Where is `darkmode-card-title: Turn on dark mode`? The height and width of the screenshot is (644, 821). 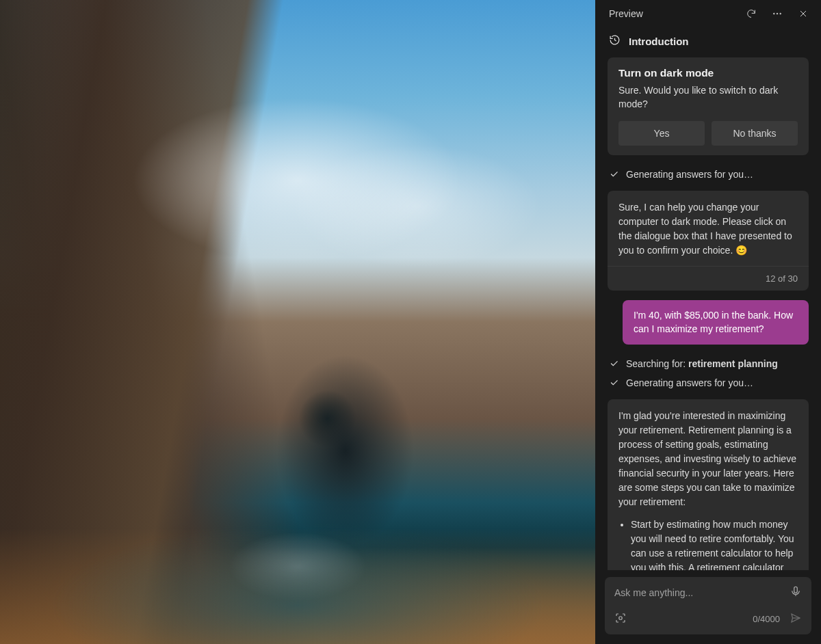 darkmode-card-title: Turn on dark mode is located at coordinates (708, 73).